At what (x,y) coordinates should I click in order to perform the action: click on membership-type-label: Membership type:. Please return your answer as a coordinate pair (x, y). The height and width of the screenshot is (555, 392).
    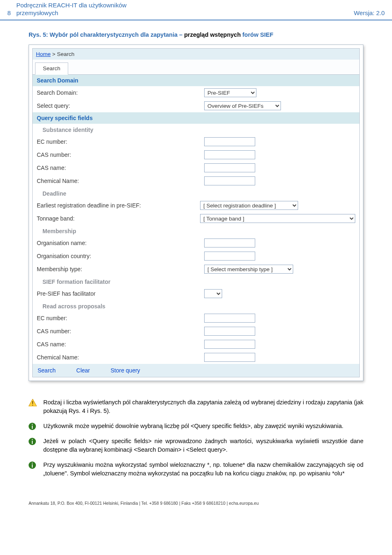
    Looking at the image, I should click on (116, 269).